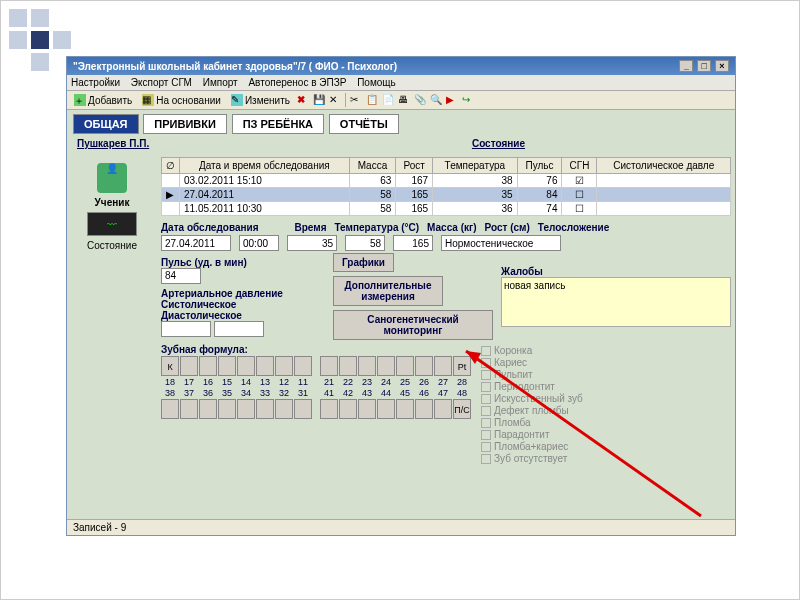 The height and width of the screenshot is (600, 800). Describe the element at coordinates (335, 100) in the screenshot. I see `cancel-icon: ✕` at that location.